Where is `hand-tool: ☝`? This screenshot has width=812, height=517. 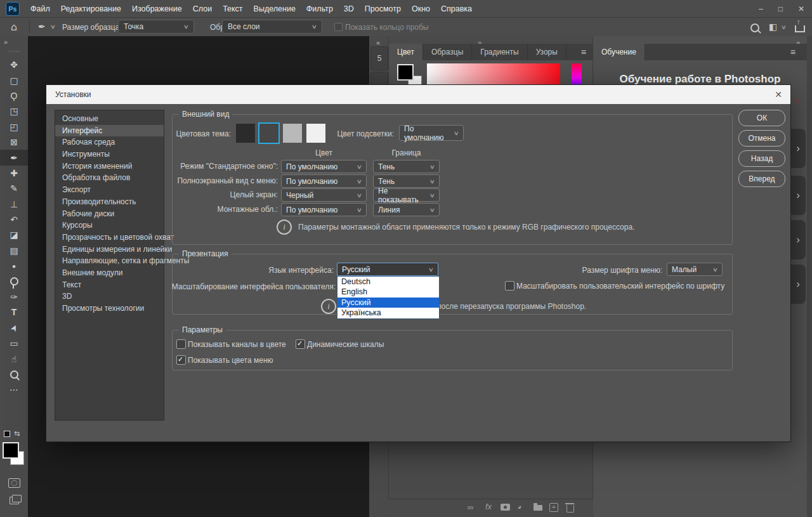
hand-tool: ☝ is located at coordinates (14, 358).